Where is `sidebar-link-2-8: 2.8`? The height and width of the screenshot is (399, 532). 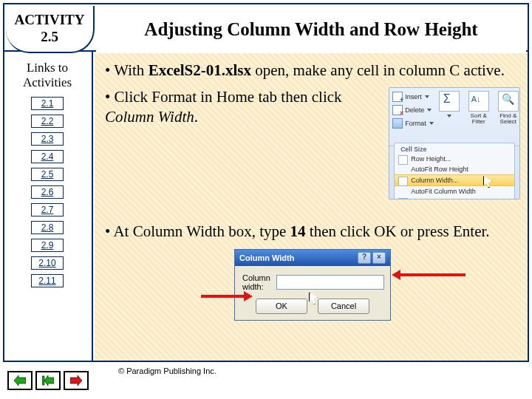 sidebar-link-2-8: 2.8 is located at coordinates (47, 228).